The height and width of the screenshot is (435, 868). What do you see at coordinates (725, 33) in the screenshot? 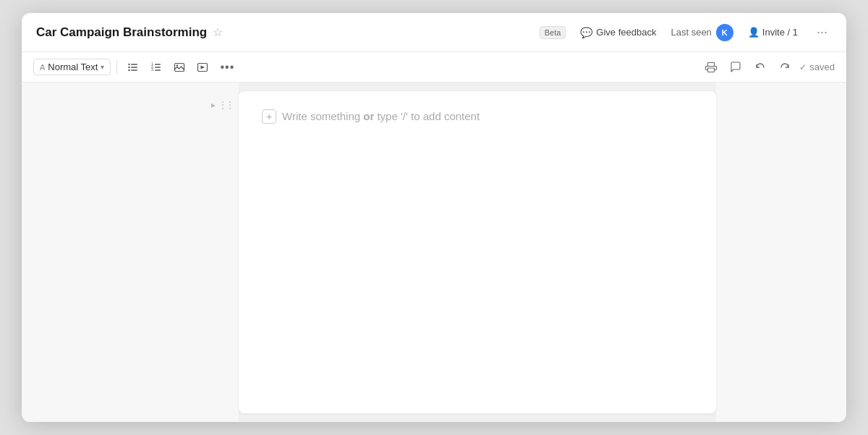
I see `avatar: K` at bounding box center [725, 33].